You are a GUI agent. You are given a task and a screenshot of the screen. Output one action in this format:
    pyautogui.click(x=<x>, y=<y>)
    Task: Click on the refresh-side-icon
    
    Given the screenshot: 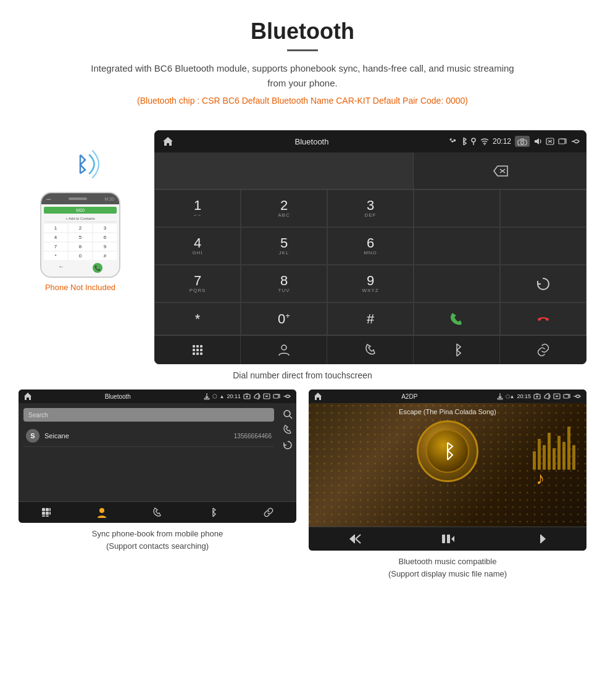 What is the action you would take?
    pyautogui.click(x=288, y=444)
    